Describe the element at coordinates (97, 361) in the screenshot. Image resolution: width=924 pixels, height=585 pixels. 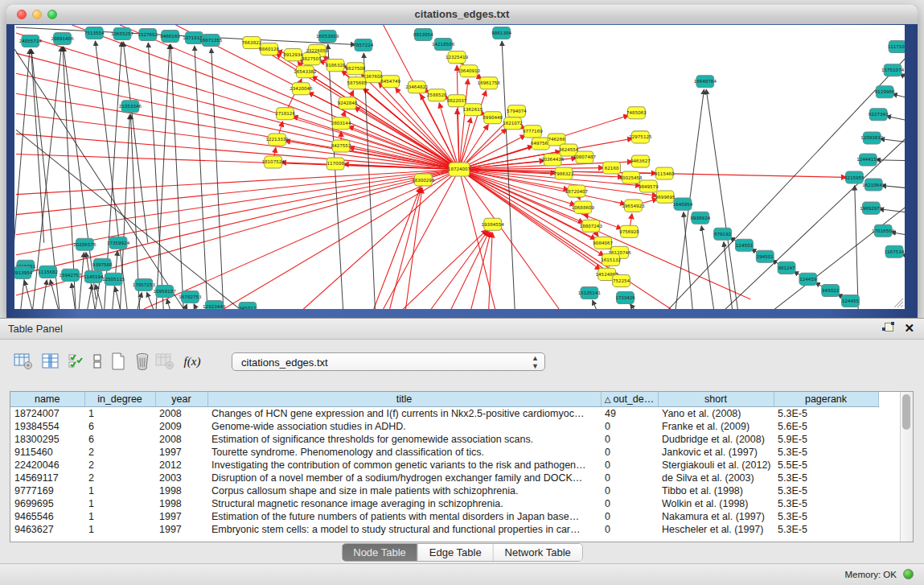
I see `row-height-icon` at that location.